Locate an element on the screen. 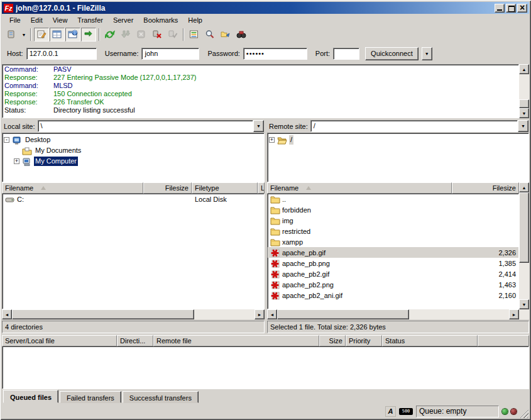 Image resolution: width=531 pixels, height=420 pixels. menu-transfer: Transfer is located at coordinates (90, 20).